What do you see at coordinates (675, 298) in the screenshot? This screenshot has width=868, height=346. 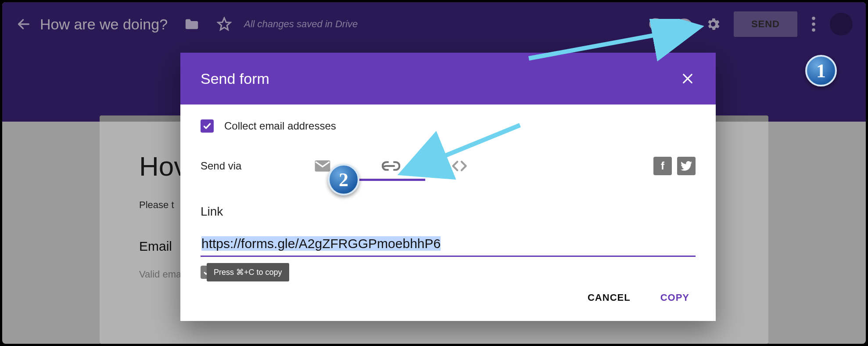 I see `copy-button: COPY` at bounding box center [675, 298].